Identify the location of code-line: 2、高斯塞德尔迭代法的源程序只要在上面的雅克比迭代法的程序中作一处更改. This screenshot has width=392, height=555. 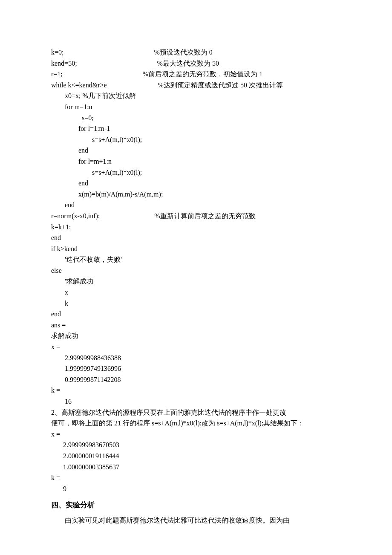
(196, 413).